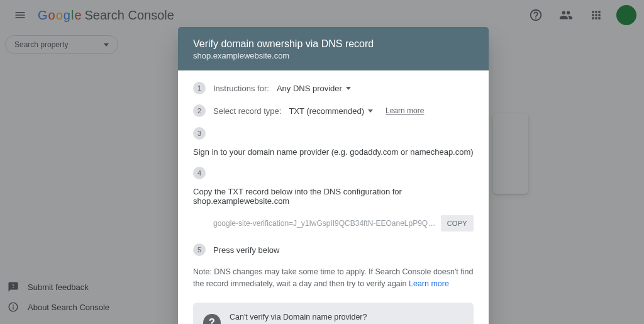 This screenshot has width=644, height=324. I want to click on modal-header: Verify domain ownership via DNS record s…, so click(333, 49).